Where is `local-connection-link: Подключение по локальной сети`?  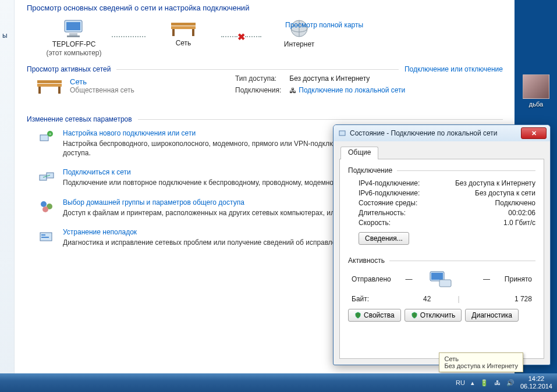 local-connection-link: Подключение по локальной сети is located at coordinates (352, 90).